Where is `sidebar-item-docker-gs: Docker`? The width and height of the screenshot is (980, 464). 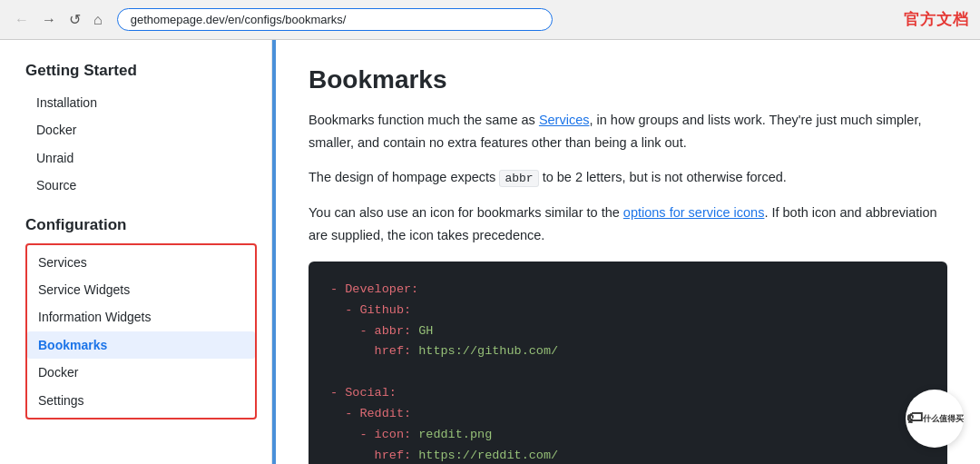
sidebar-item-docker-gs: Docker is located at coordinates (142, 130).